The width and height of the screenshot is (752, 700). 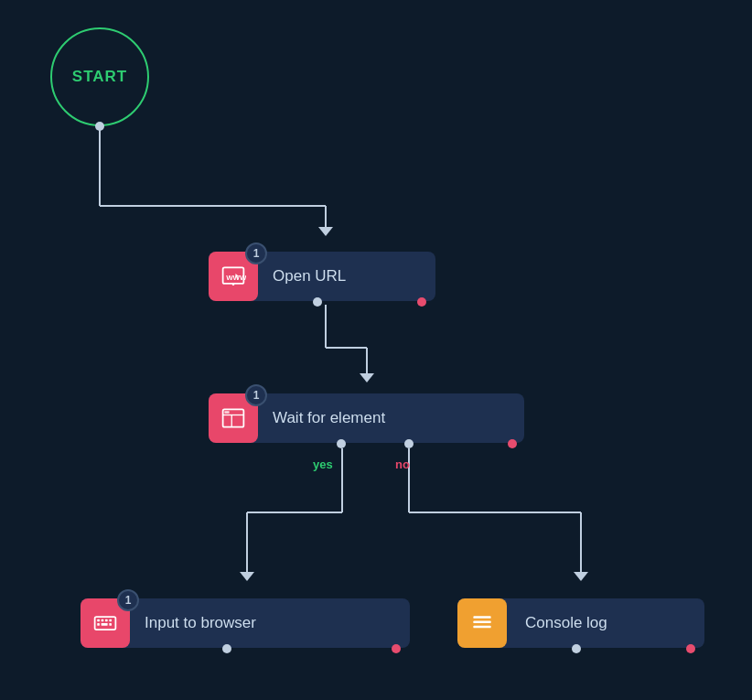 What do you see at coordinates (256, 395) in the screenshot?
I see `wait-element-badge: 1` at bounding box center [256, 395].